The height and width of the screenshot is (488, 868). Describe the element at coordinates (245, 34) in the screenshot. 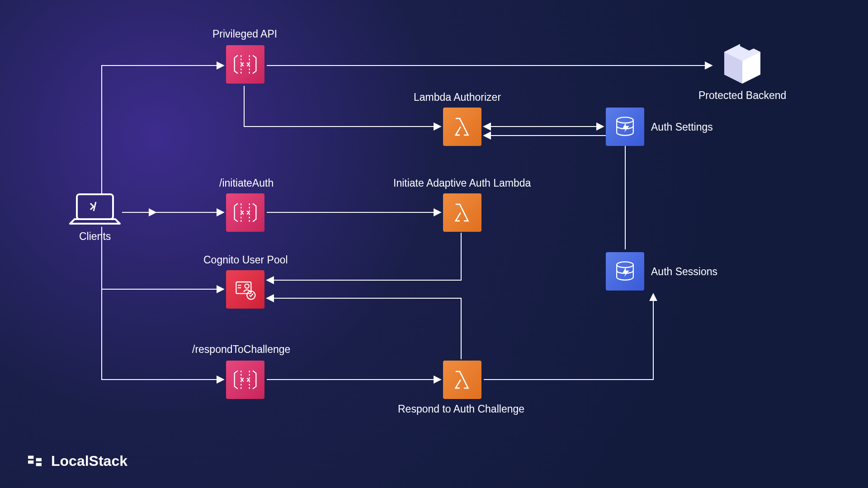

I see `privileged-api-label: Privileged API` at that location.